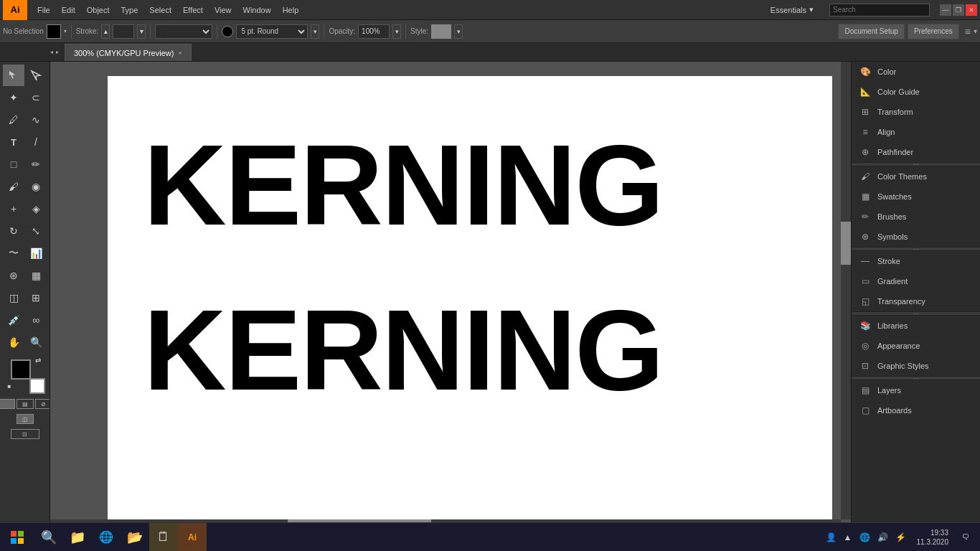 The width and height of the screenshot is (980, 551). What do you see at coordinates (915, 281) in the screenshot?
I see `panel-item-gradient: ▭ Gradient` at bounding box center [915, 281].